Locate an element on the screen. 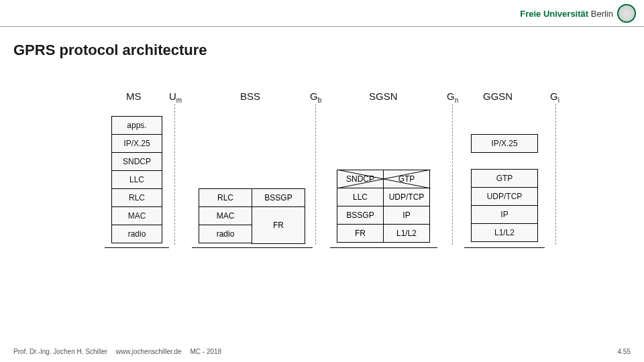 This screenshot has width=644, height=362. bss-radio: radio is located at coordinates (225, 234).